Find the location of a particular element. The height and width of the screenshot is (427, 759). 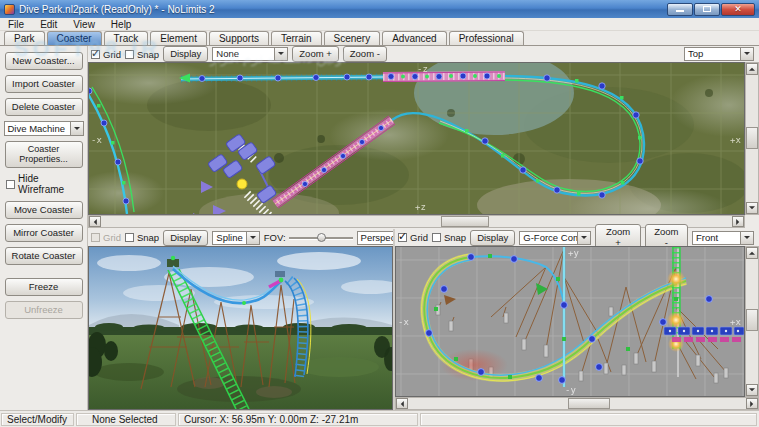

titlebar: Dive Park.nl2park (ReadOnly) * - NoLimit… is located at coordinates (380, 9).